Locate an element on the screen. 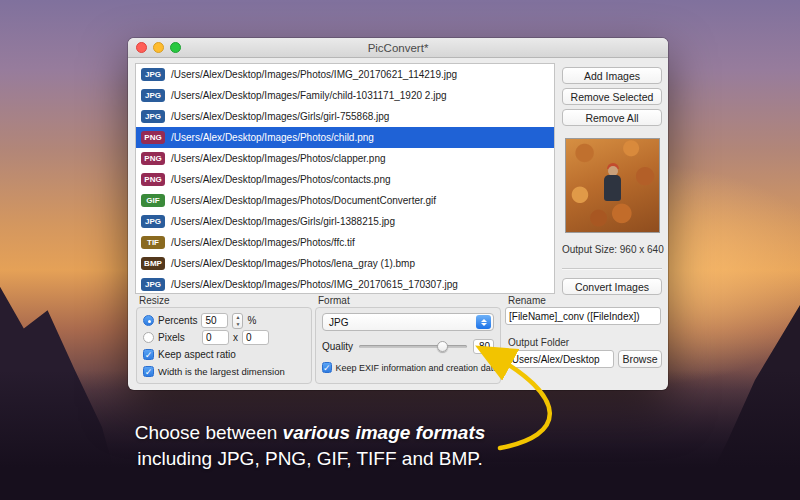 This screenshot has height=500, width=800. keep-exif-label: Keep EXIF information and creation date is located at coordinates (418, 368).